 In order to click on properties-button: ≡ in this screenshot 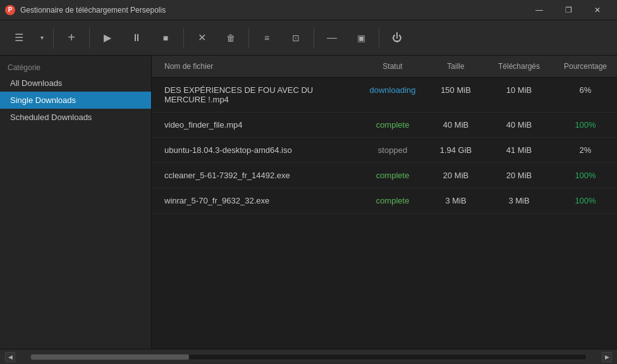, I will do `click(267, 38)`.